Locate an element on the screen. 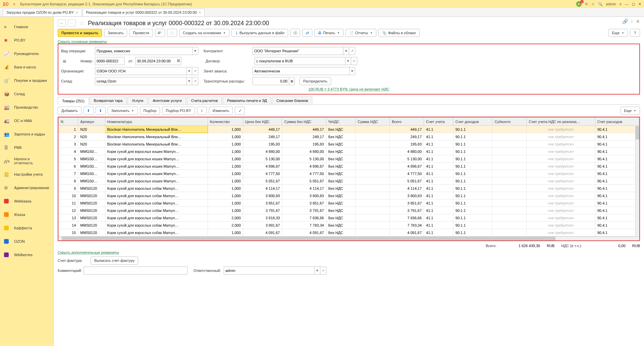 The image size is (644, 346). h-scrollbar is located at coordinates (349, 238).